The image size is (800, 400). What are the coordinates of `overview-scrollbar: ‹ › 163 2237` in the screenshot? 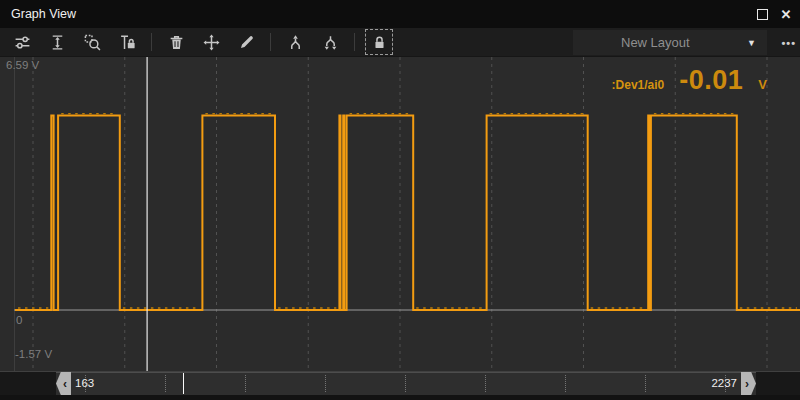 It's located at (400, 383).